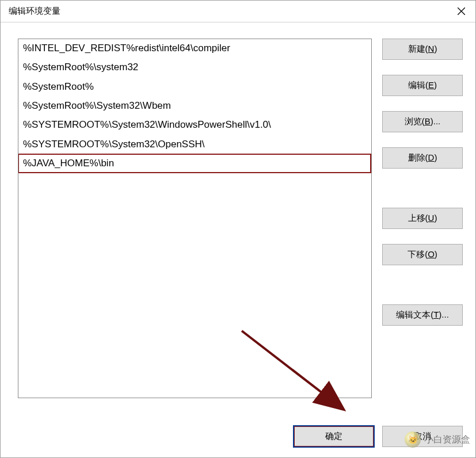  I want to click on list-item: %SystemRoot%\system32, so click(195, 68).